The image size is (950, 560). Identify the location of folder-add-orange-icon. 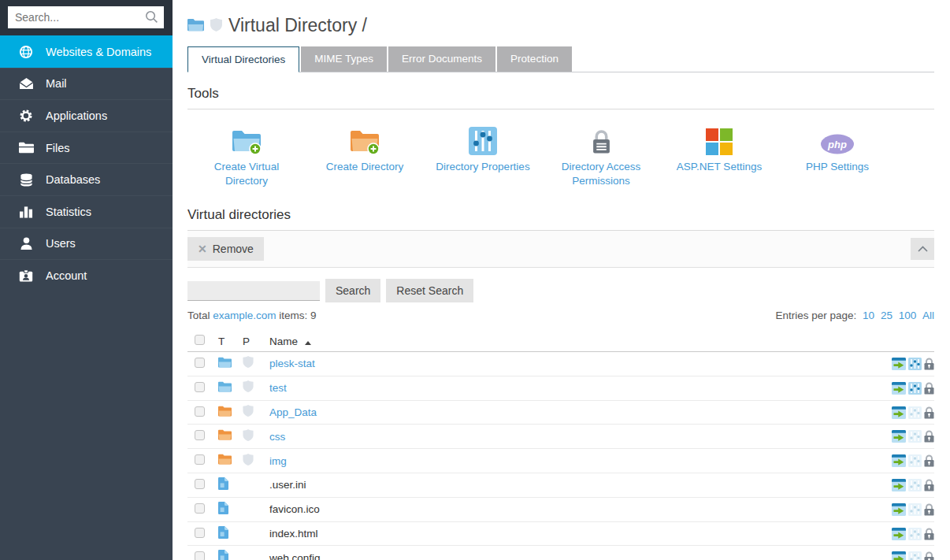
(365, 137).